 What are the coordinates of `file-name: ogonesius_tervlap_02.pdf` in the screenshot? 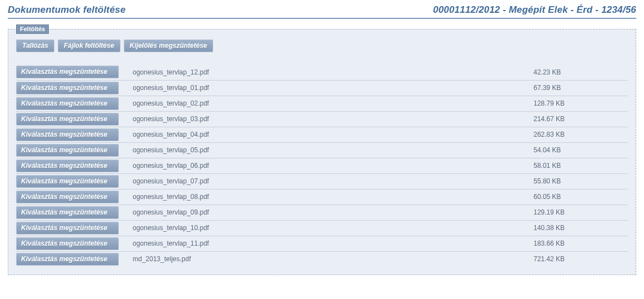 It's located at (171, 103).